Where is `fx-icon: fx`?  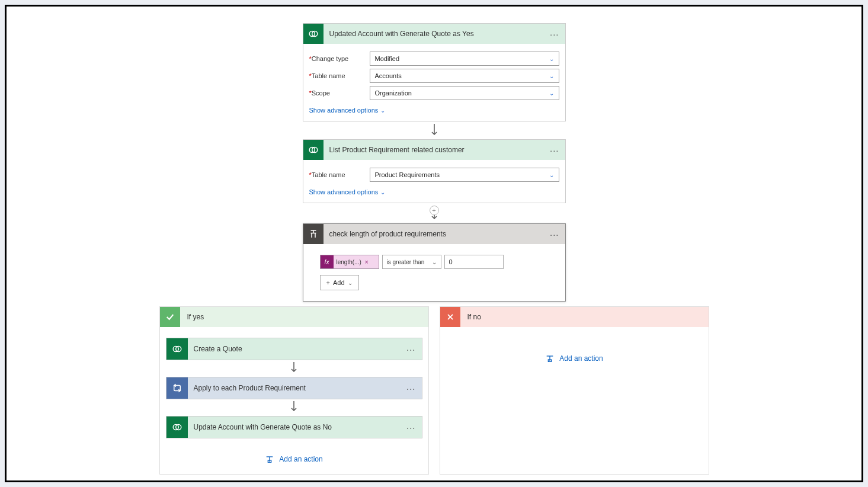 fx-icon: fx is located at coordinates (327, 262).